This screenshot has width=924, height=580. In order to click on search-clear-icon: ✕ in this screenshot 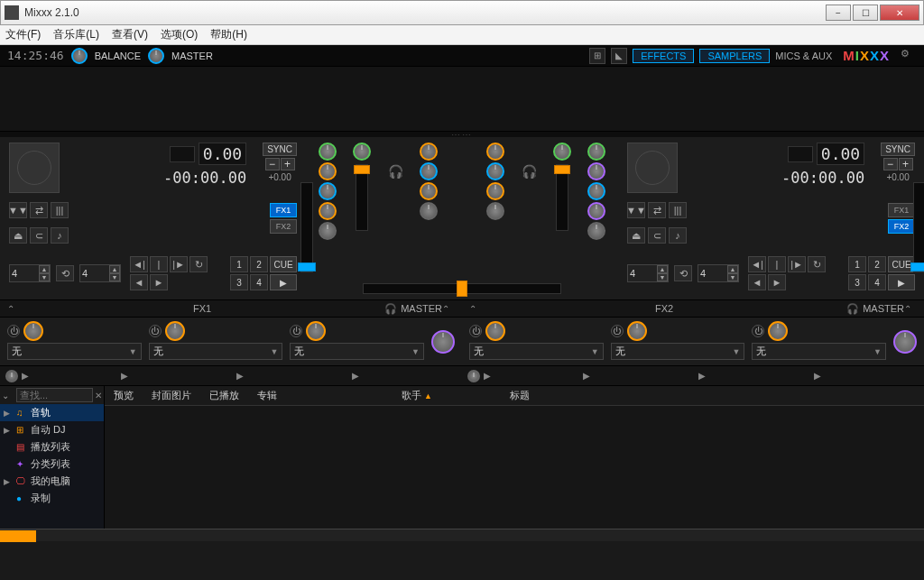, I will do `click(98, 395)`.